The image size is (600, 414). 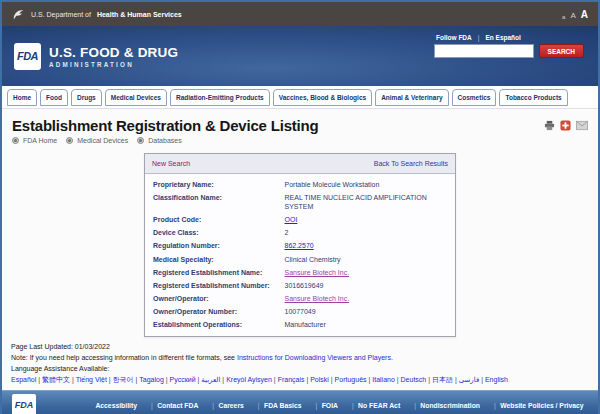 What do you see at coordinates (114, 52) in the screenshot?
I see `fda-title-line1: U.S. FOOD & DRUG` at bounding box center [114, 52].